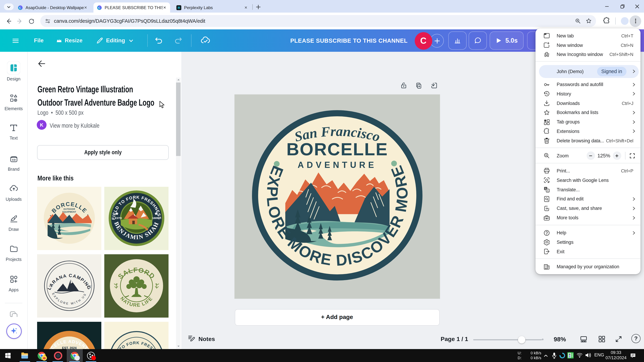 Image resolution: width=644 pixels, height=362 pixels. I want to click on svg-text: OUTDOOR, so click(70, 209).